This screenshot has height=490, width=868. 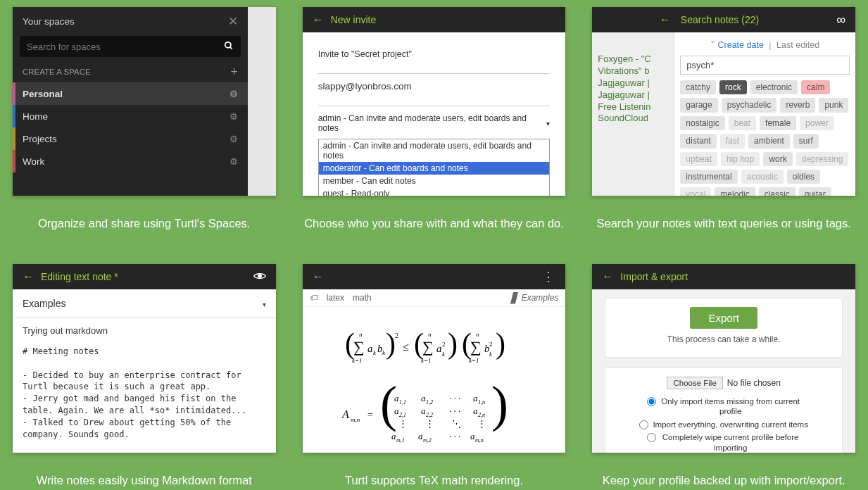 I want to click on filter-tag: depressing, so click(x=822, y=159).